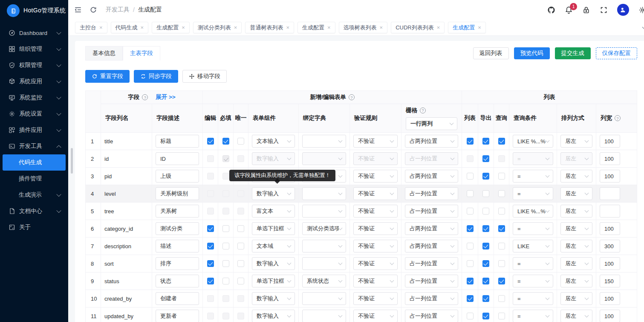 The height and width of the screenshot is (322, 644). I want to click on github-icon, so click(552, 10).